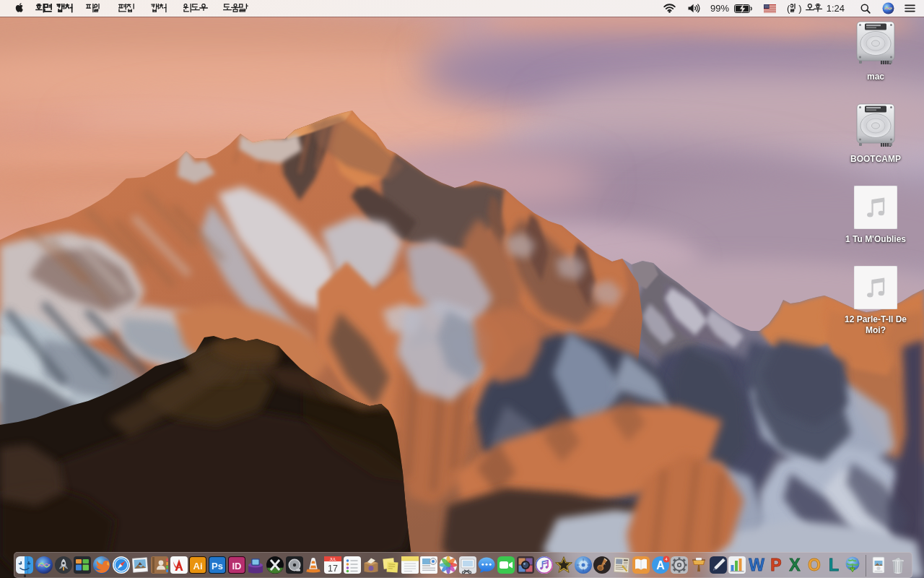  Describe the element at coordinates (198, 566) in the screenshot. I see `svg-text: Ai` at that location.